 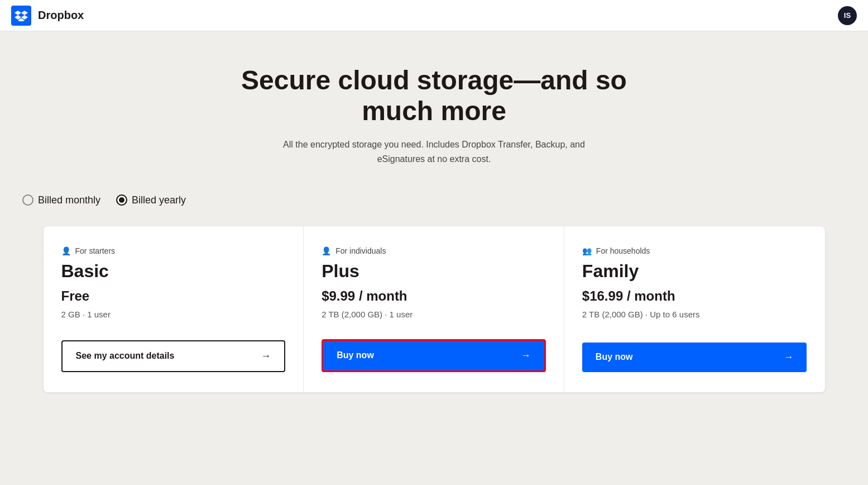 What do you see at coordinates (69, 200) in the screenshot?
I see `billing-monthly-label: Billed monthly` at bounding box center [69, 200].